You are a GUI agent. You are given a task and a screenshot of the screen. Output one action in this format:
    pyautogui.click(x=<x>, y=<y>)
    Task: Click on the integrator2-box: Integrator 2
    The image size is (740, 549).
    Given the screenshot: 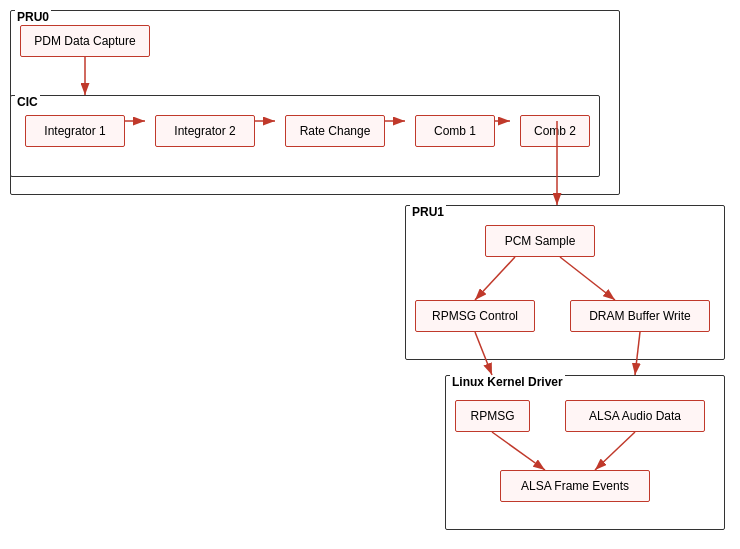 What is the action you would take?
    pyautogui.click(x=205, y=131)
    